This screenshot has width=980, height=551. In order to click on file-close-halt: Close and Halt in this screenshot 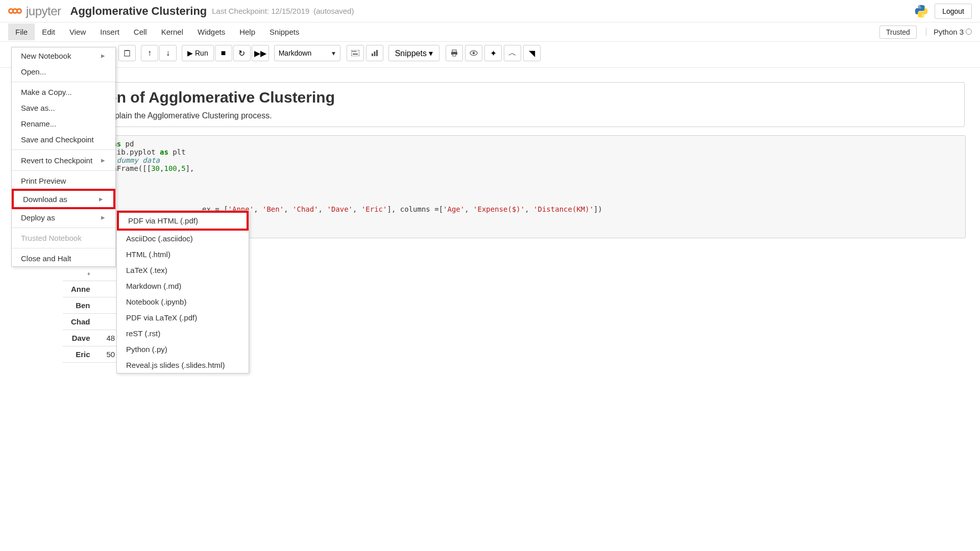, I will do `click(63, 258)`.